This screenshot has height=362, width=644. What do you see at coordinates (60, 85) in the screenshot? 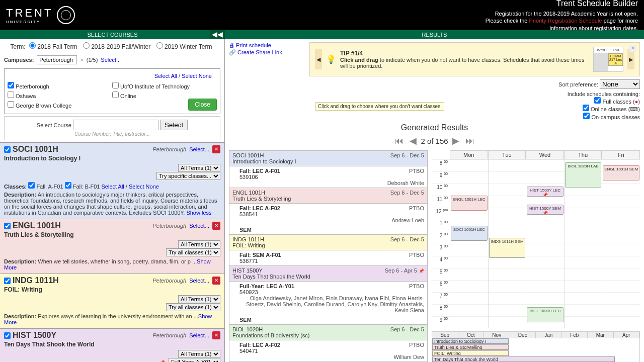
I see `campus-opt-0: Peterborough` at bounding box center [60, 85].